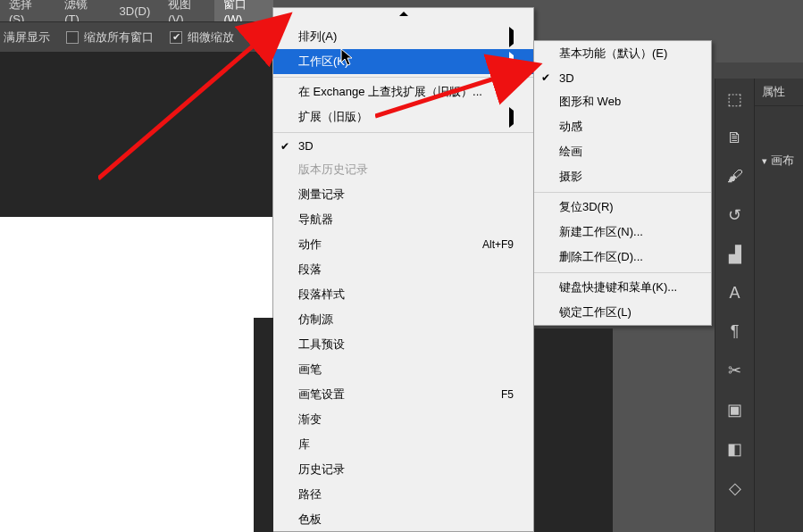 The height and width of the screenshot is (532, 803). I want to click on window-menu-item-6: 测量记录, so click(404, 195).